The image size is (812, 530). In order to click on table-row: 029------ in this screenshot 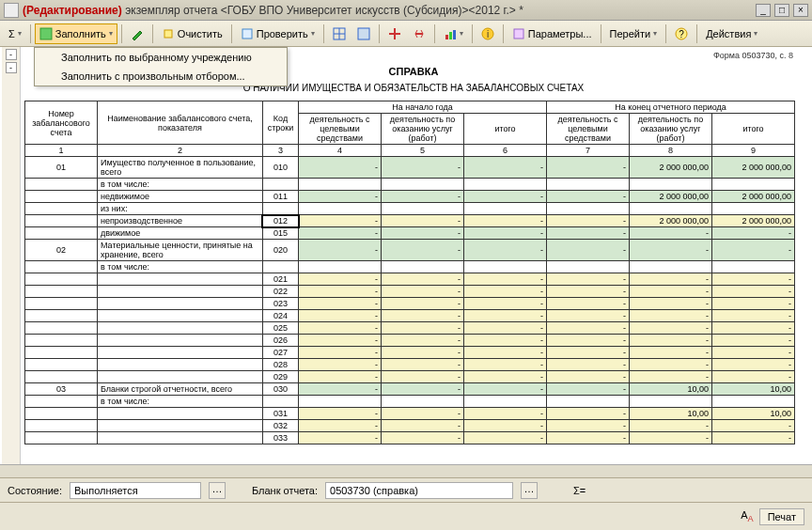, I will do `click(410, 378)`.